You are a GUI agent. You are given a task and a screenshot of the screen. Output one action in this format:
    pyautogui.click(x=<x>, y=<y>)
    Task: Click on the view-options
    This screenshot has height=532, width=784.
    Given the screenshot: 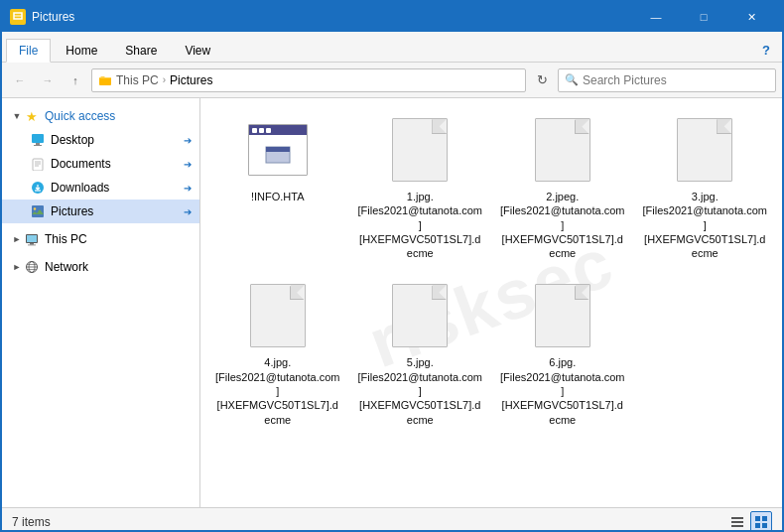 What is the action you would take?
    pyautogui.click(x=749, y=522)
    